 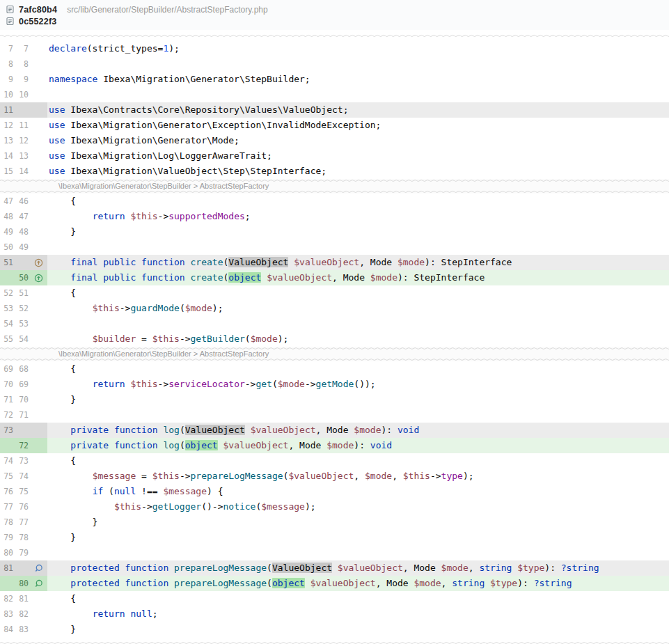 What do you see at coordinates (358, 95) in the screenshot?
I see `code-line` at bounding box center [358, 95].